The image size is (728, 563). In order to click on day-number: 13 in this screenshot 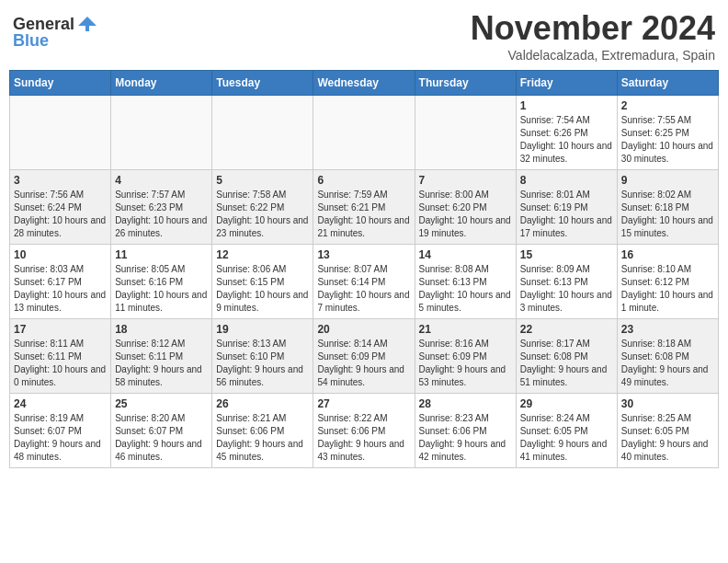, I will do `click(364, 255)`.